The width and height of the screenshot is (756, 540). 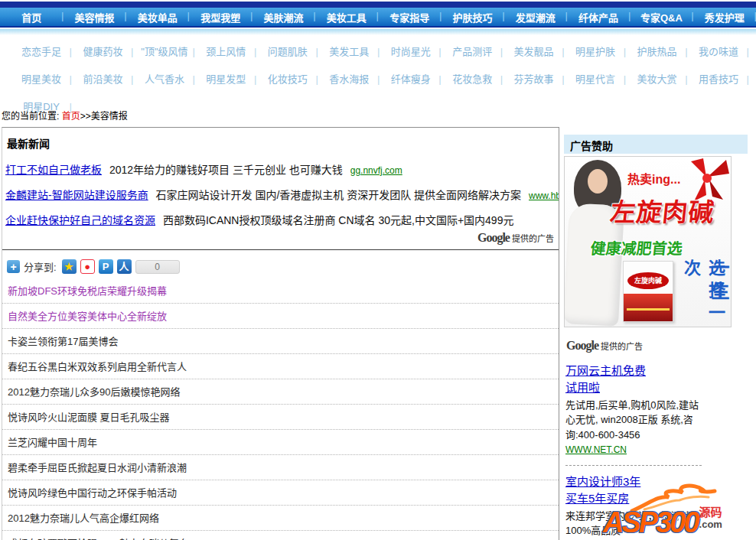 I want to click on topnav-item-makeup-items: 美妆单品, so click(x=158, y=17).